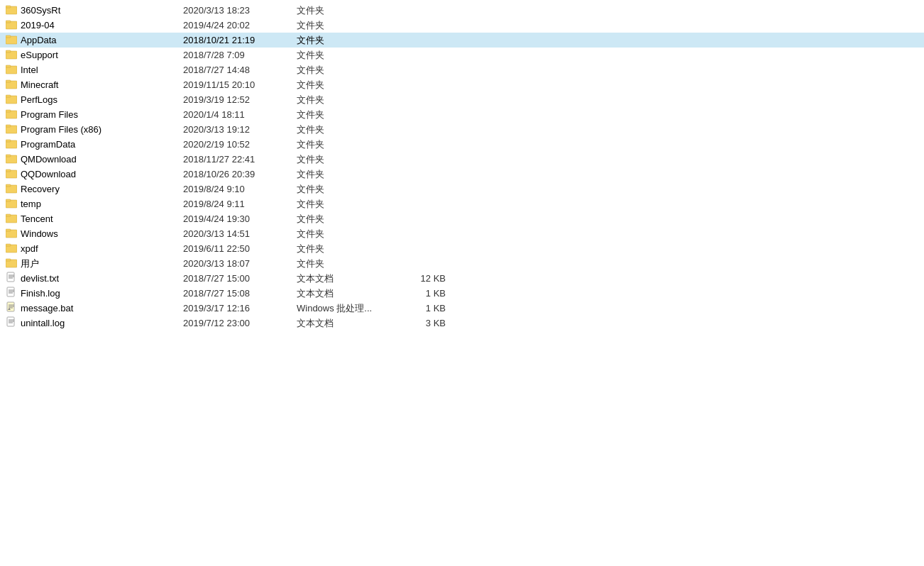 Image resolution: width=924 pixels, height=566 pixels. Describe the element at coordinates (240, 70) in the screenshot. I see `file-date: 2018/7/27 14:48` at that location.